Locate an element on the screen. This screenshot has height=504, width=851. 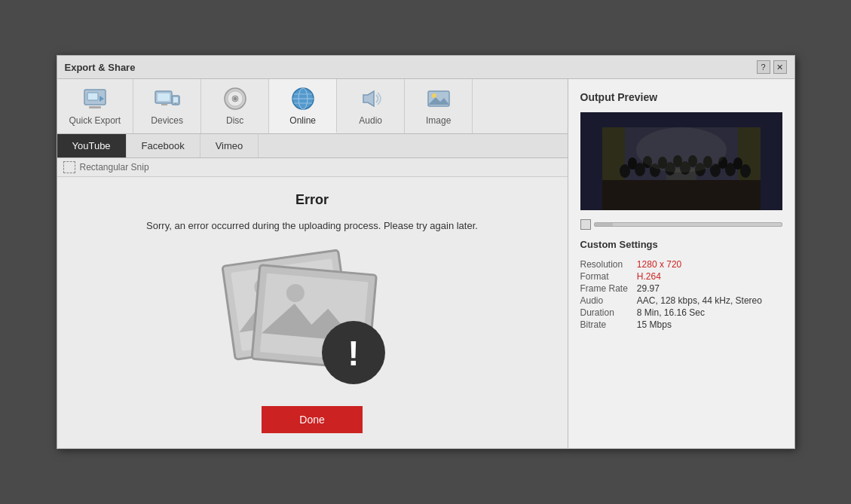
tab-quick-export: Quick Export is located at coordinates (96, 106).